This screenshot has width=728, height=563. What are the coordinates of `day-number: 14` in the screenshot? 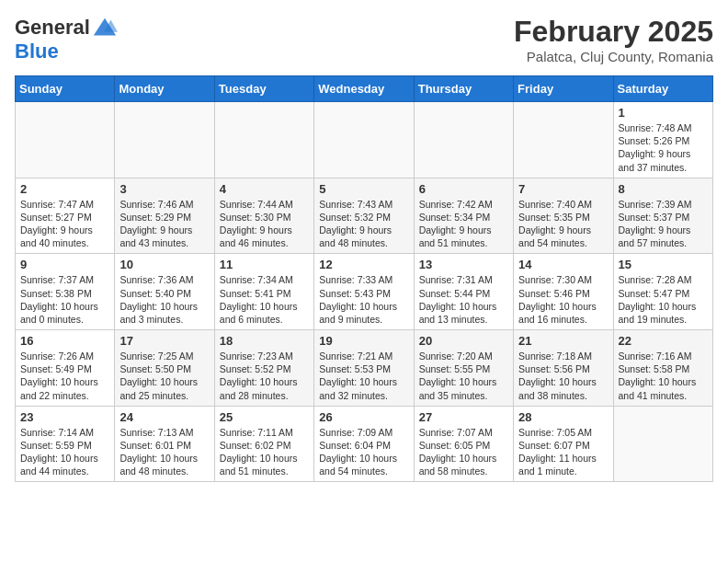 It's located at (563, 265).